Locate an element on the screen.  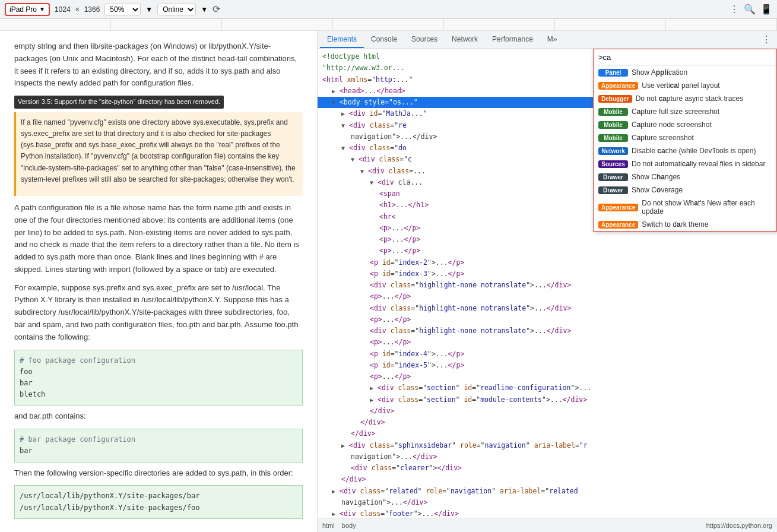
autocomplete-item-text: Capture full size screenshot is located at coordinates (675, 112).